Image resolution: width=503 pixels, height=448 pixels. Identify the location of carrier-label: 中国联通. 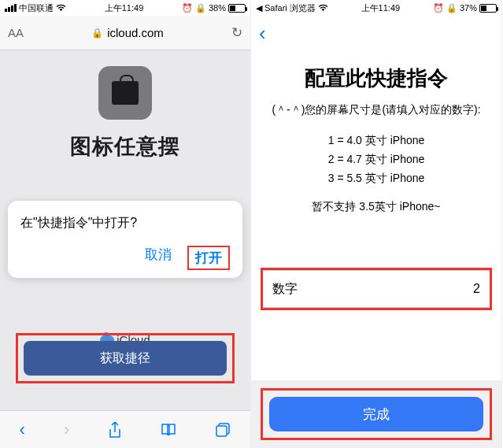
(36, 8).